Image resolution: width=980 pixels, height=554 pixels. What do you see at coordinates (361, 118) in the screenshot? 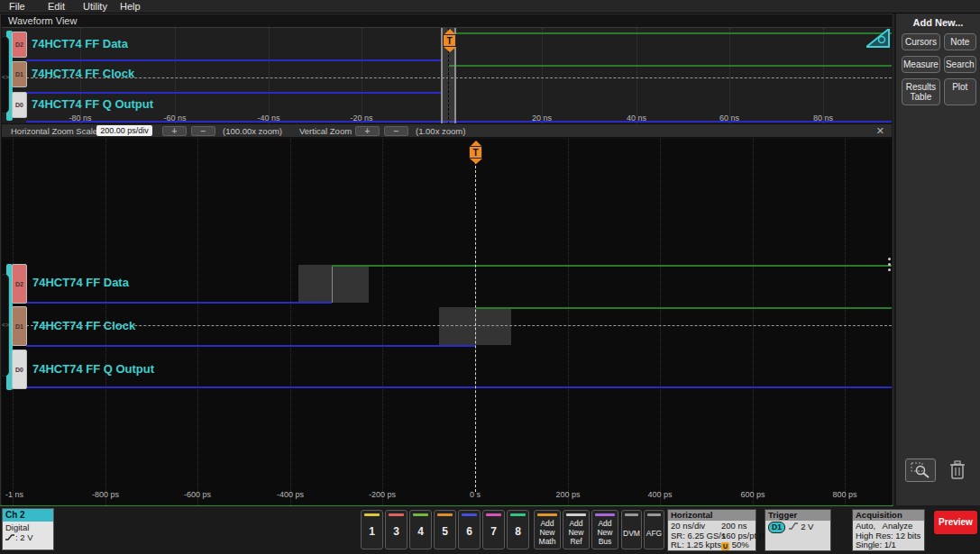
I see `overview-tick: -20 ns` at bounding box center [361, 118].